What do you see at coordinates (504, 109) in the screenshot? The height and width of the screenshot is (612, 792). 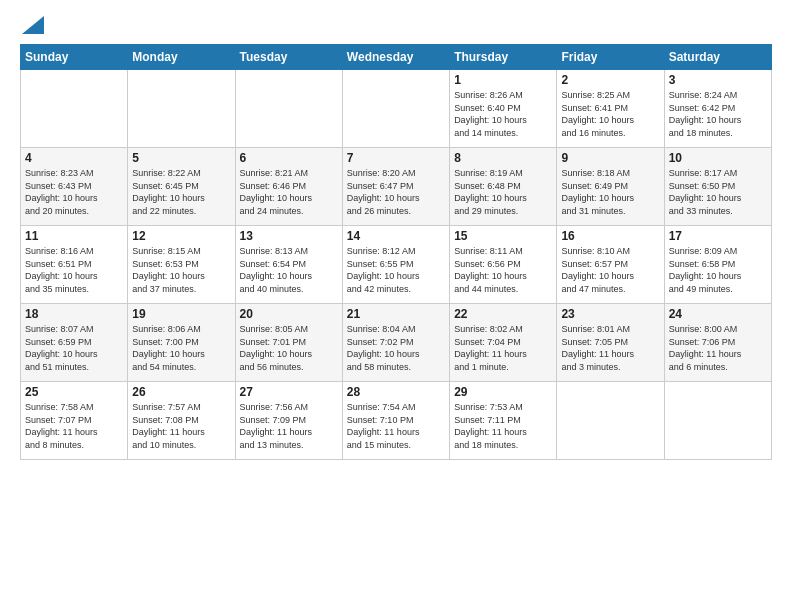 I see `calendar-cell: 1Sunrise: 8:26 AM Sunset: 6:40 PM Daylig…` at bounding box center [504, 109].